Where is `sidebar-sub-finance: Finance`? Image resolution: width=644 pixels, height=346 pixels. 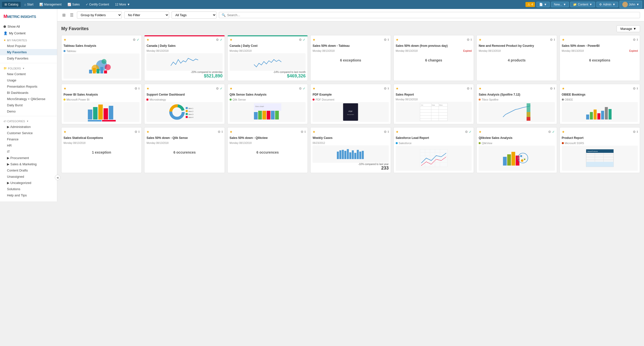
sidebar-sub-finance: Finance is located at coordinates (28, 139).